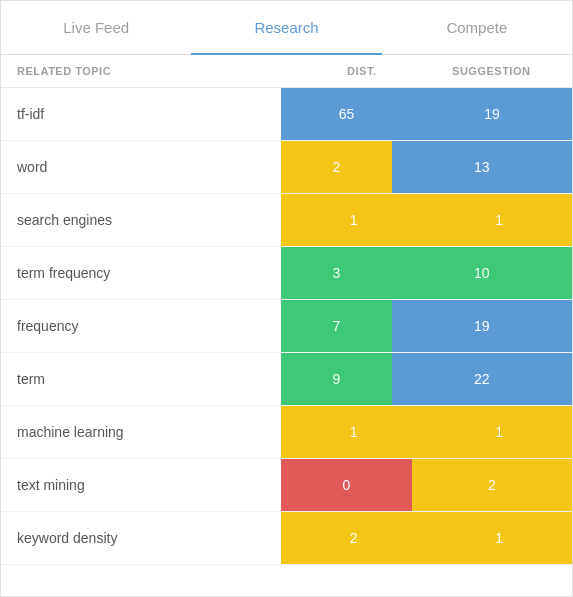 The image size is (573, 597). What do you see at coordinates (426, 273) in the screenshot?
I see `row-bars: 310` at bounding box center [426, 273].